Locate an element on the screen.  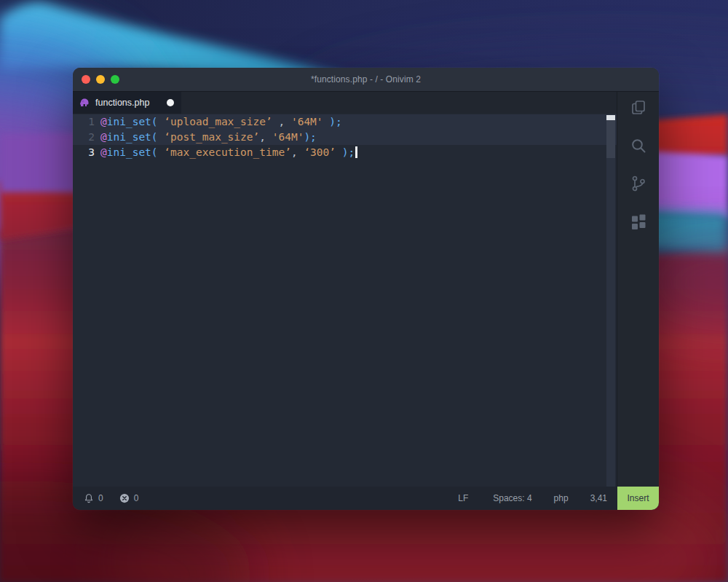
language-indicator: php is located at coordinates (561, 498).